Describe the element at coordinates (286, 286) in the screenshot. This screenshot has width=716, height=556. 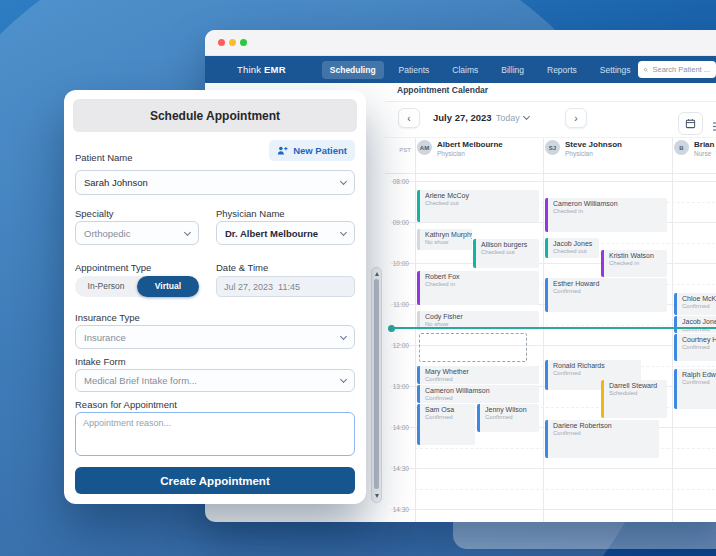
I see `date-time-input: Jul 27, 2023 11:45` at that location.